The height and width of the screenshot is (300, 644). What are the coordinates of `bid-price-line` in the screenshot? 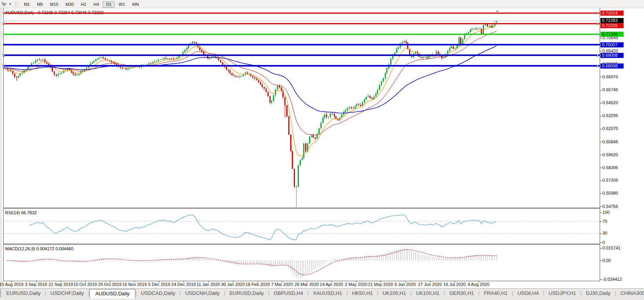 It's located at (302, 21).